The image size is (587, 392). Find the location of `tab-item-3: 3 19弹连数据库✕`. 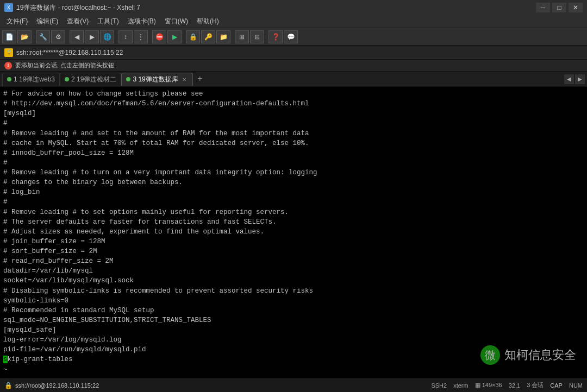

tab-item-3: 3 19弹连数据库✕ is located at coordinates (157, 79).